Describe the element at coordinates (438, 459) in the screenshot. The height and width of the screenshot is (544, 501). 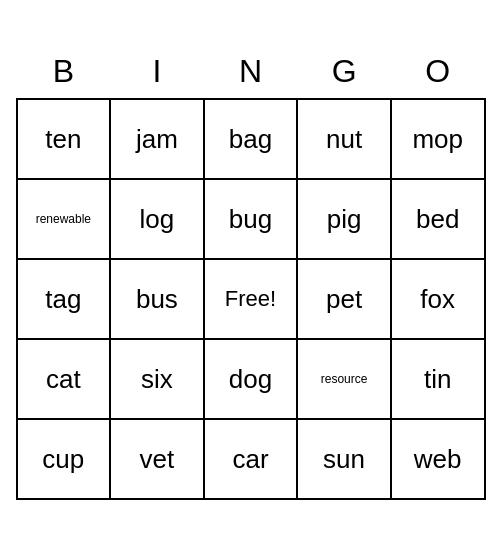
I see `bingo-cell: web` at that location.